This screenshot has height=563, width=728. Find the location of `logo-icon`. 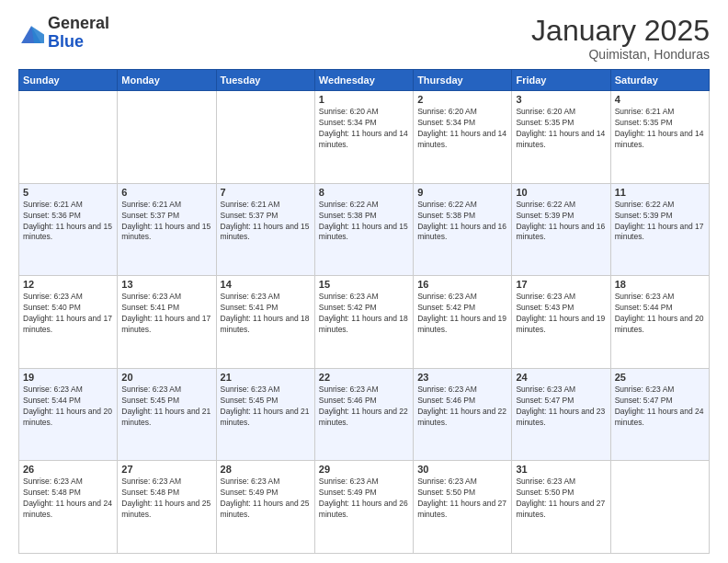

logo-icon is located at coordinates (31, 33).